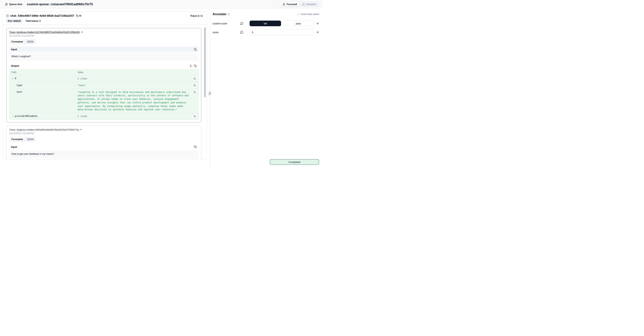 This screenshot has height=336, width=644. I want to click on score-input-wrap, so click(282, 32).